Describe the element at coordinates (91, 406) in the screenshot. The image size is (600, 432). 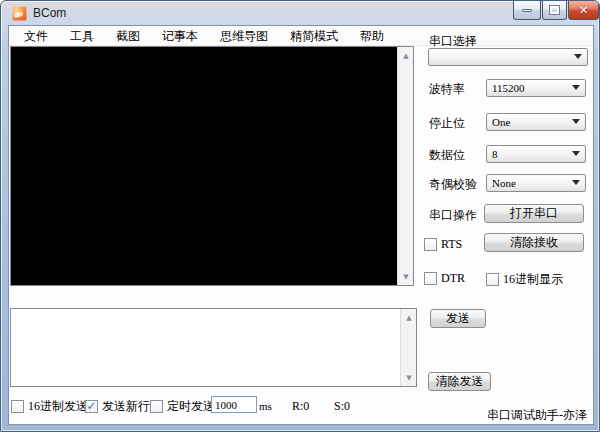
I see `check-icon: ✓` at that location.